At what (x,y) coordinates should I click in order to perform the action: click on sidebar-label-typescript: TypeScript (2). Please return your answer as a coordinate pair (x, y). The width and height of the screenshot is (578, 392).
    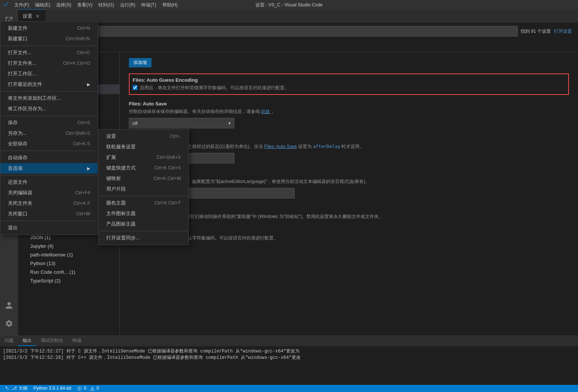
    Looking at the image, I should click on (45, 281).